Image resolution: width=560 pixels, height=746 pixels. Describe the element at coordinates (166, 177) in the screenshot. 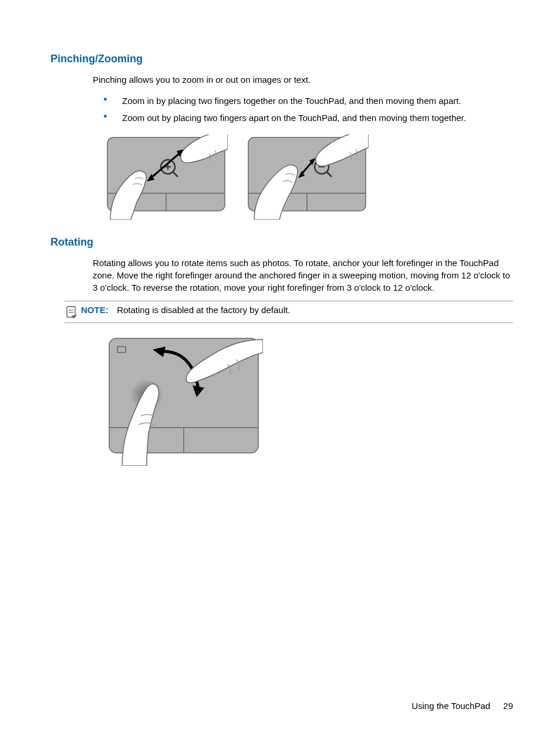

I see `figure-zoom-in` at that location.